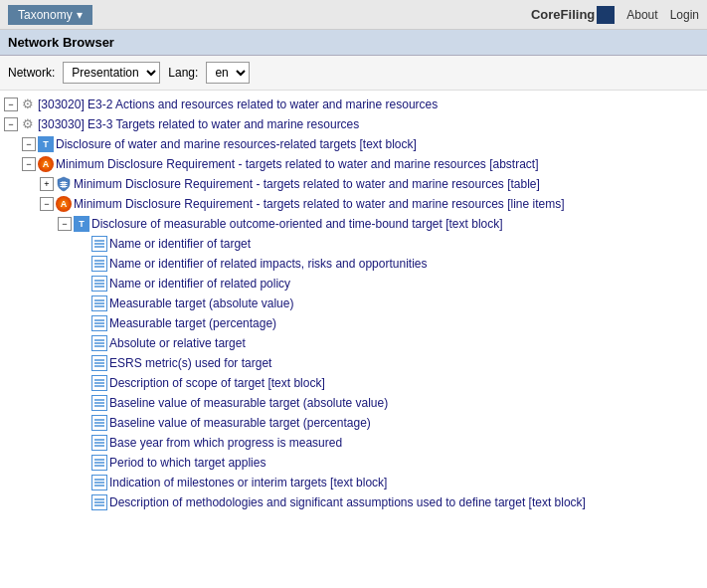 Image resolution: width=707 pixels, height=588 pixels. Describe the element at coordinates (177, 343) in the screenshot. I see `tree-item-label: Absolute or relative target` at that location.